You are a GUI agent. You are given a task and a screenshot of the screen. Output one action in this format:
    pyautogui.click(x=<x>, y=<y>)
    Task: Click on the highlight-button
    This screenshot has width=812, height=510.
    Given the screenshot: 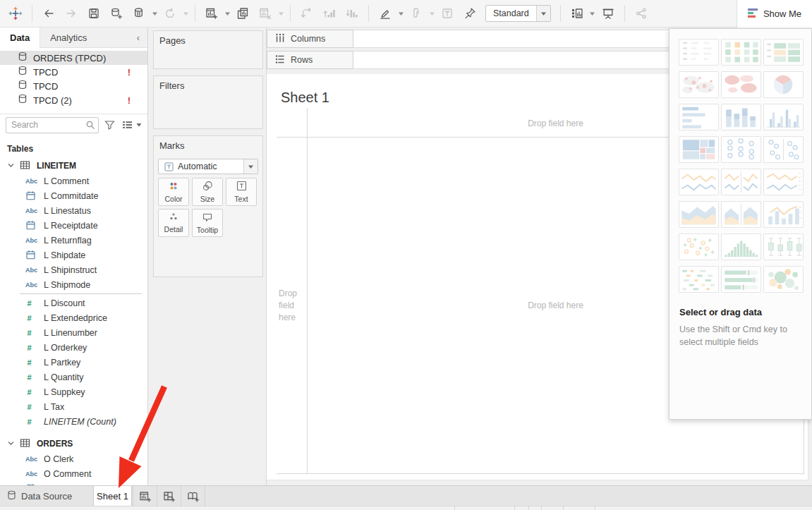 What is the action you would take?
    pyautogui.click(x=385, y=13)
    